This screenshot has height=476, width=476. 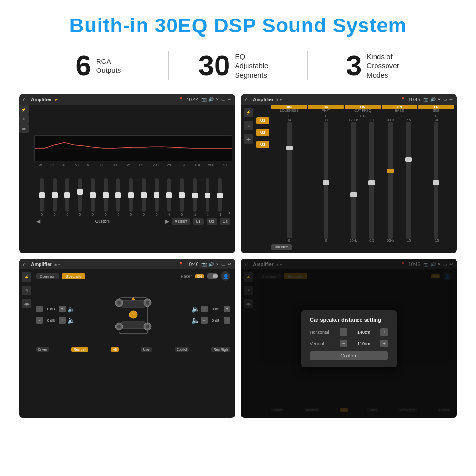 What do you see at coordinates (248, 126) in the screenshot?
I see `cross-wave-icon: ≋` at bounding box center [248, 126].